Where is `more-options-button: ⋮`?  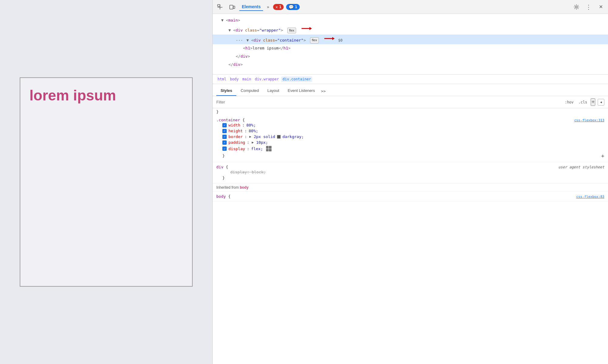
more-options-button: ⋮ is located at coordinates (589, 7).